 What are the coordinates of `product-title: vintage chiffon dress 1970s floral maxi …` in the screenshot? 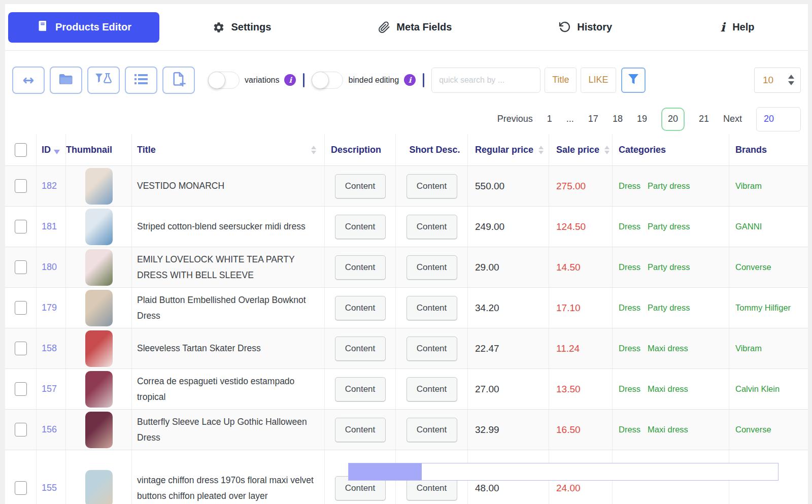 It's located at (226, 488).